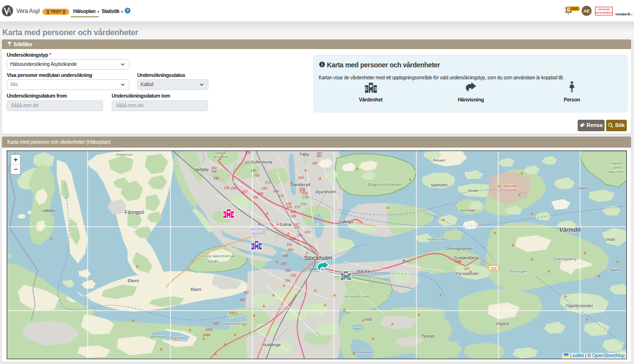  Describe the element at coordinates (248, 153) in the screenshot. I see `svg-text: 135` at that location.